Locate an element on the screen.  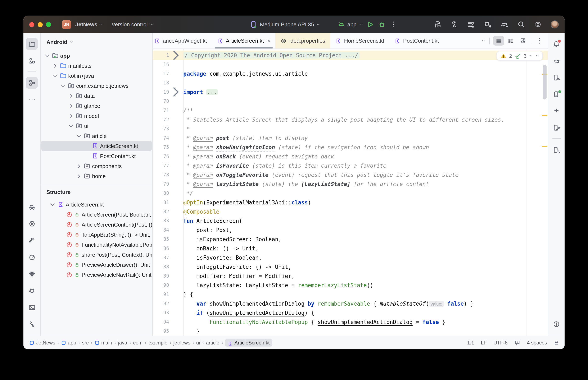
inspection-widget: 2 3 is located at coordinates (520, 56).